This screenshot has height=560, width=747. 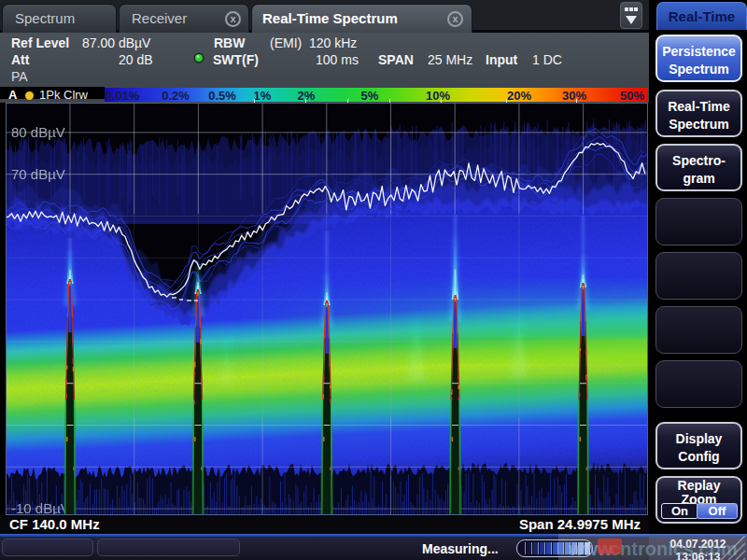 I want to click on svg-text: 80 dBµV, so click(x=38, y=133).